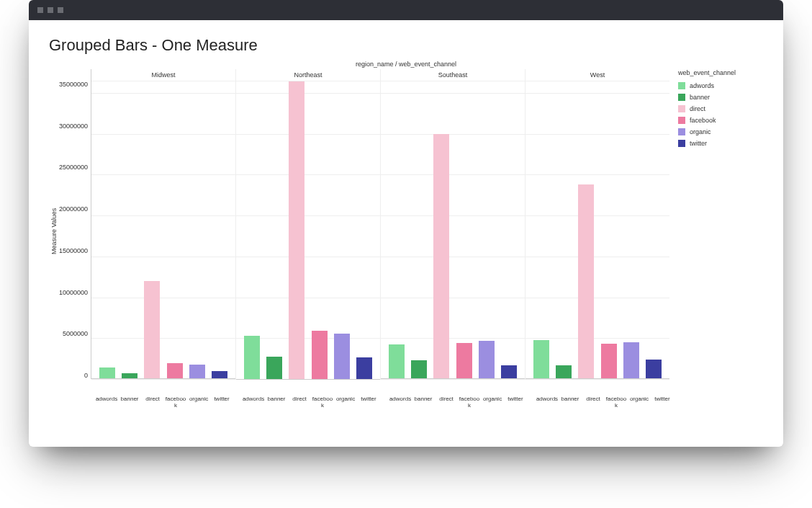  Describe the element at coordinates (73, 126) in the screenshot. I see `y-tick-label: 30000000` at that location.